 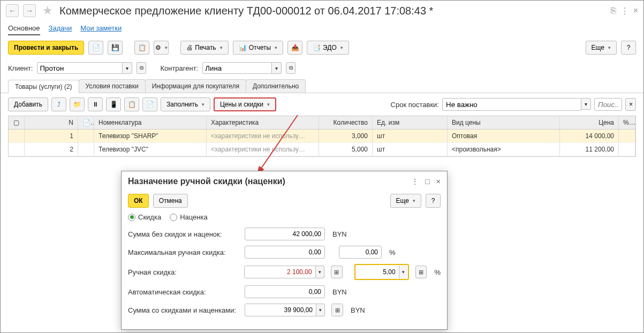 What do you see at coordinates (51, 123) in the screenshot?
I see `col-n: N` at bounding box center [51, 123].